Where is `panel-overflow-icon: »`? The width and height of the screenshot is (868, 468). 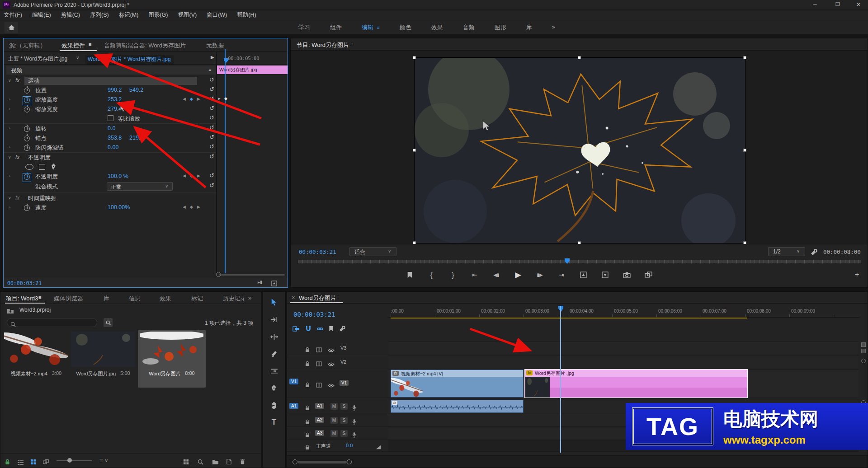 panel-overflow-icon: » is located at coordinates (250, 298).